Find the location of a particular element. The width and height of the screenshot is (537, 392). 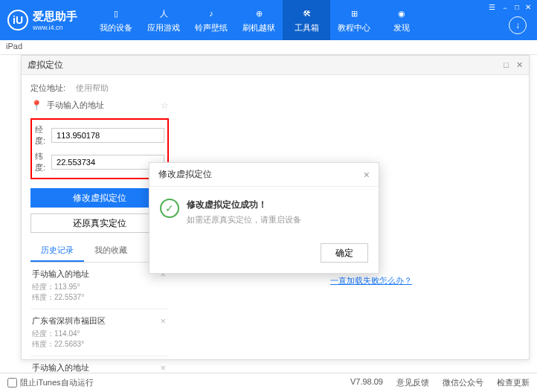

success-modal: 修改虚拟定位 × ✓ 修改虚拟定位成功！ 如需还原真实定位，请重启设备 确定 is located at coordinates (264, 218).